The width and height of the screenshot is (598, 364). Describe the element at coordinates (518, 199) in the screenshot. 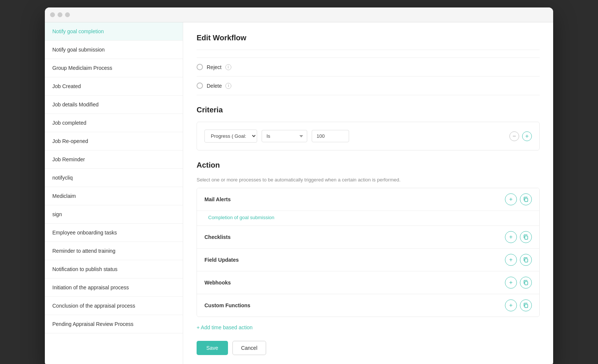

I see `action-icons-mail-alerts: +` at that location.